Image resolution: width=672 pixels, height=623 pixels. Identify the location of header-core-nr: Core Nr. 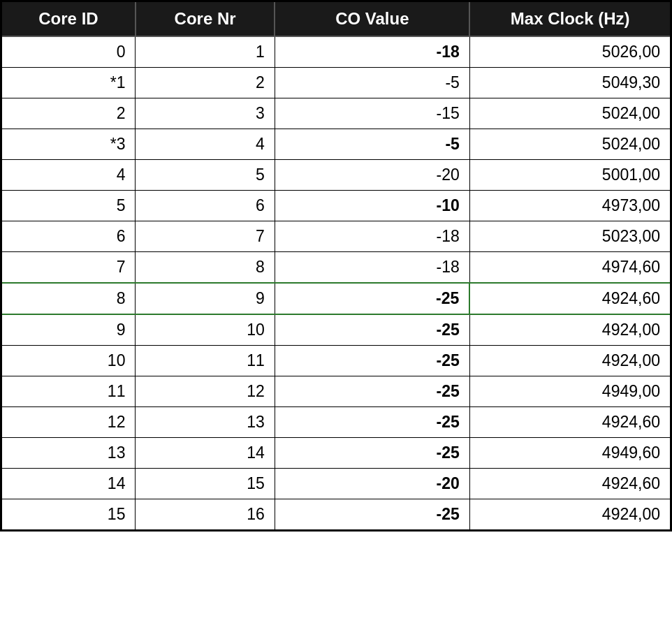
(205, 20).